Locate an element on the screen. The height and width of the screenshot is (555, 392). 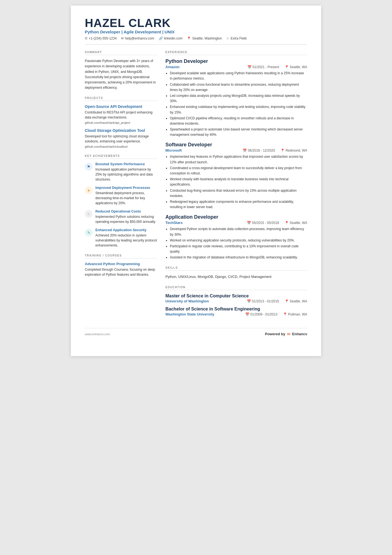
contact-row: ✆ +1-(234)-555-1234 ✉ help@enhancv.com 🔗… is located at coordinates (196, 41).